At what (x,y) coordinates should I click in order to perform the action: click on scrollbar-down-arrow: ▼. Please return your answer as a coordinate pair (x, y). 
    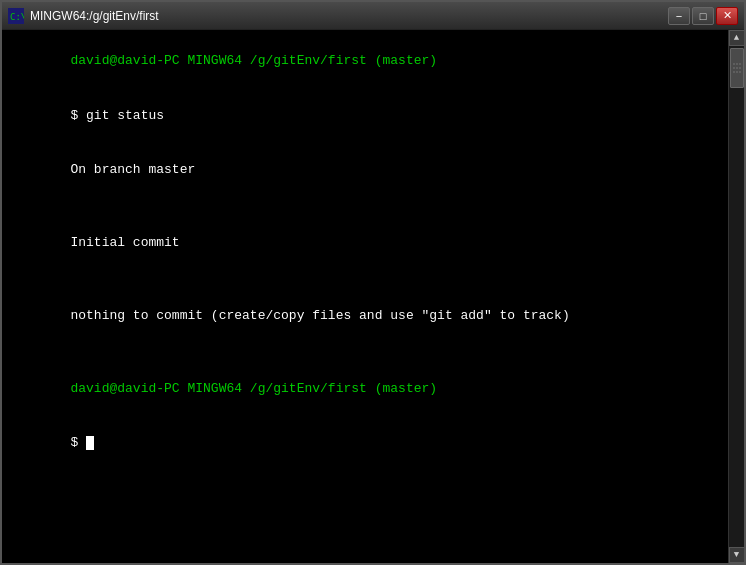
    Looking at the image, I should click on (737, 555).